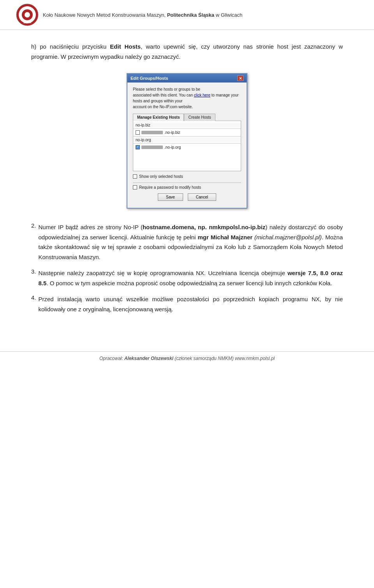 This screenshot has width=374, height=588. Describe the element at coordinates (158, 118) in the screenshot. I see `tab-manage-existing-hosts: Manage Existing Hosts` at that location.